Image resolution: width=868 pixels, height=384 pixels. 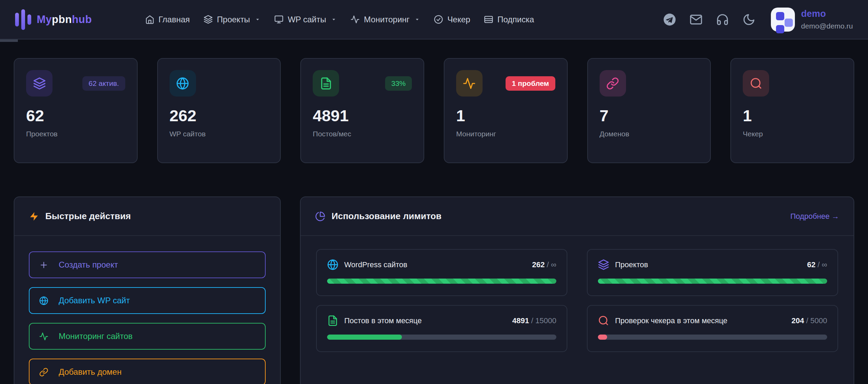 I want to click on status-badge: 62 актив., so click(x=104, y=83).